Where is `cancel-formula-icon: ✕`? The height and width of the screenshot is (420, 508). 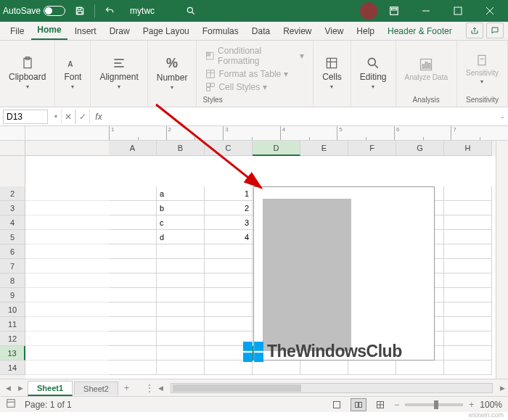
cancel-formula-icon: ✕ is located at coordinates (68, 117).